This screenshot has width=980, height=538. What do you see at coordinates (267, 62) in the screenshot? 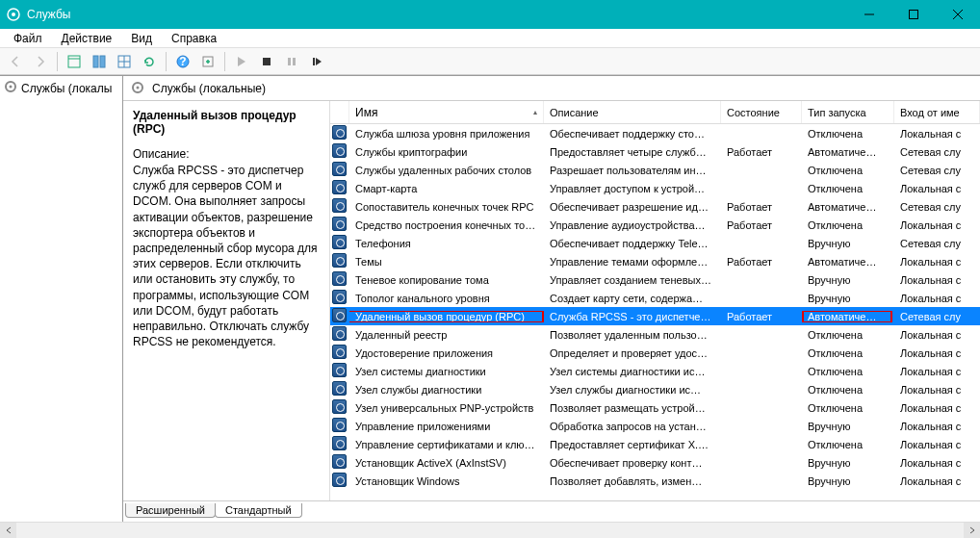
I see `stop-service-button` at bounding box center [267, 62].